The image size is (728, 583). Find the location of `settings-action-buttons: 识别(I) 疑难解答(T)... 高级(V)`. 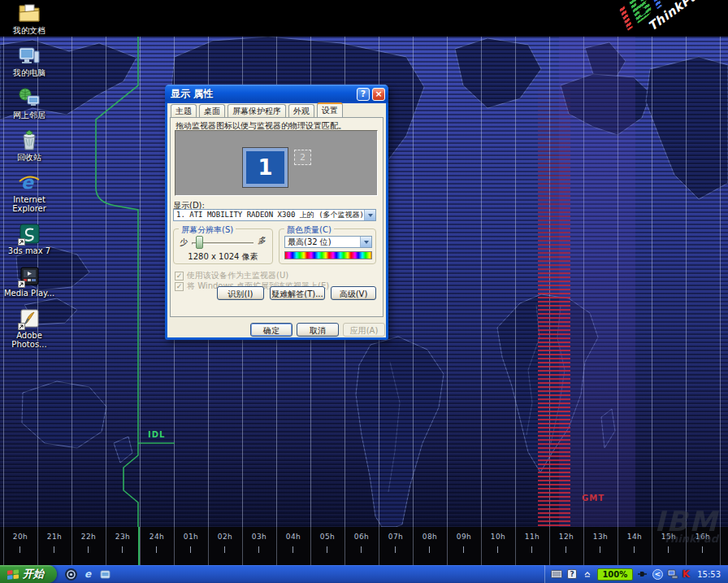

settings-action-buttons: 识别(I) 疑难解答(T)... 高级(V) is located at coordinates (273, 293).